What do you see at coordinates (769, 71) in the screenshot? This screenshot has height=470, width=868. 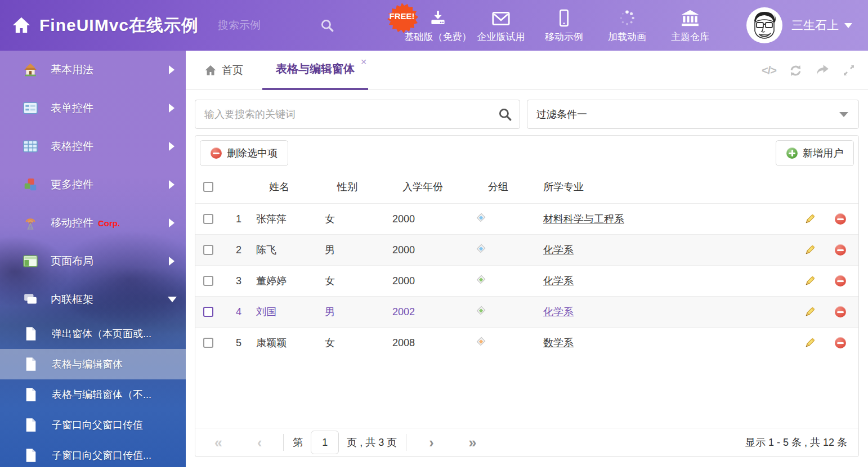 I see `view-source-button: </>` at bounding box center [769, 71].